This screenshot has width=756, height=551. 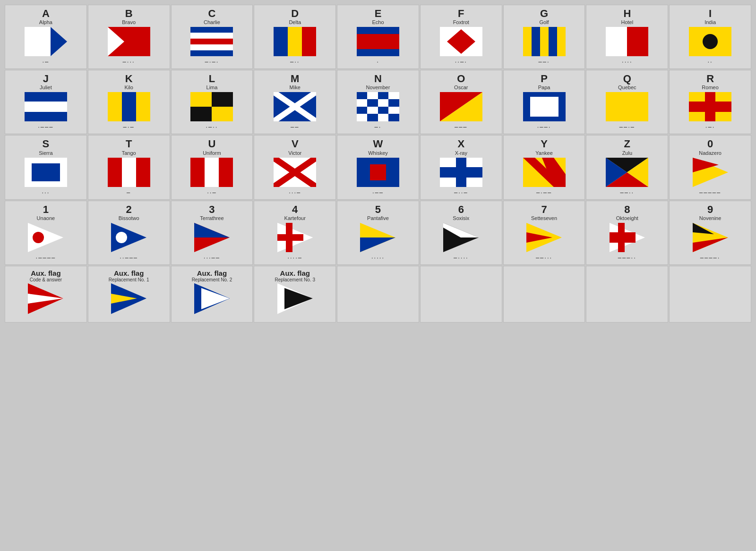 What do you see at coordinates (129, 37) in the screenshot?
I see `flag-cell-B: B Bravo –···` at bounding box center [129, 37].